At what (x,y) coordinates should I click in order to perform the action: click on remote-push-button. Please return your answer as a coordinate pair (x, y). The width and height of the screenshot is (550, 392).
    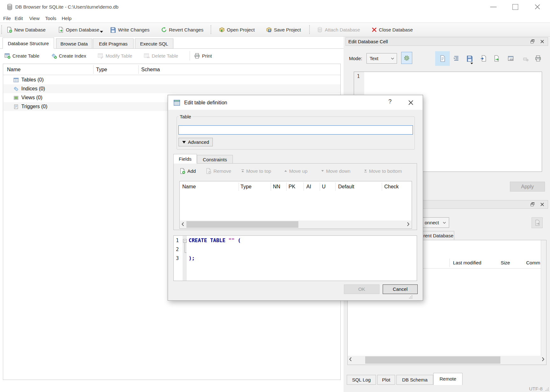
    Looking at the image, I should click on (537, 223).